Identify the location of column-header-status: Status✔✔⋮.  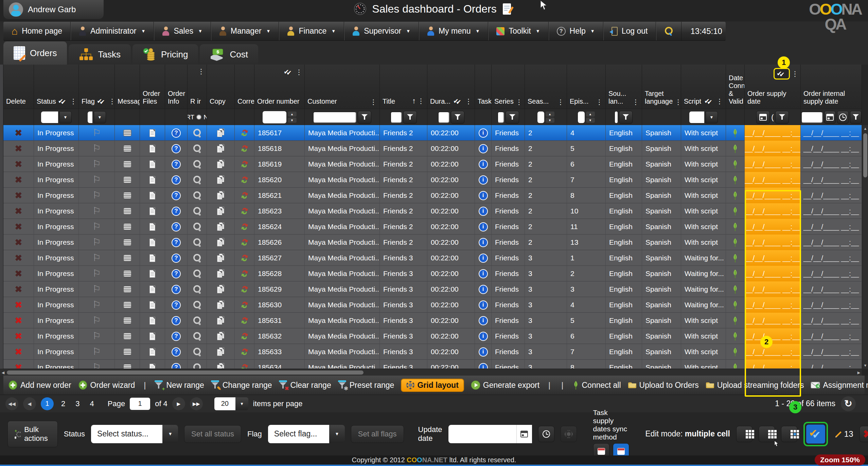
(56, 87).